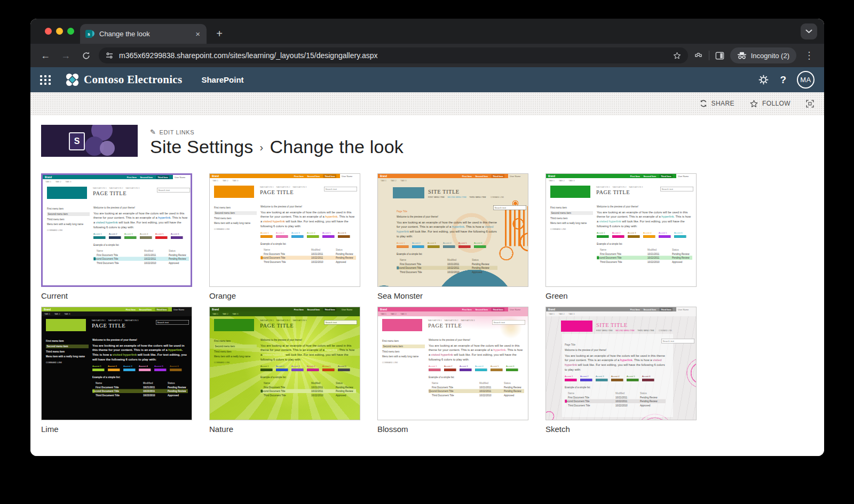  Describe the element at coordinates (809, 55) in the screenshot. I see `browser-menu-button: ⋮` at that location.